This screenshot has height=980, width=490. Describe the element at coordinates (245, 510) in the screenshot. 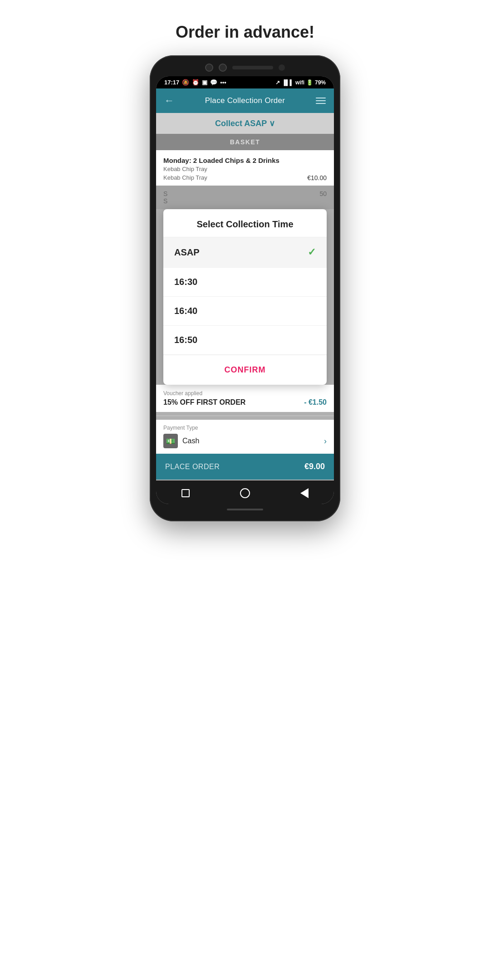

I see `phone-bottom` at that location.